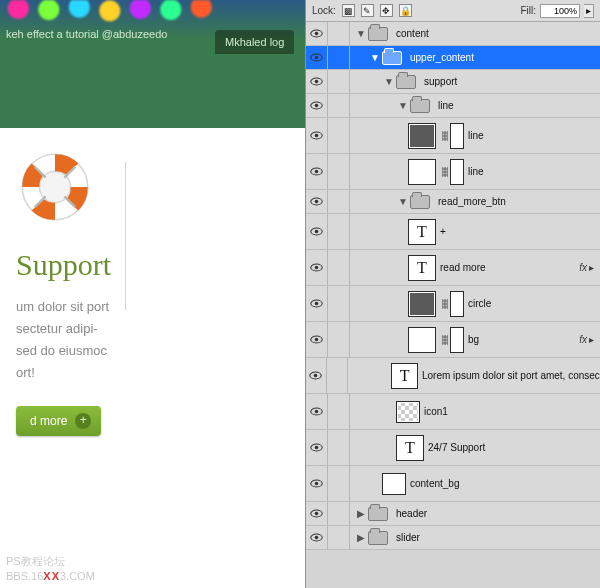  What do you see at coordinates (453, 448) in the screenshot?
I see `layer-247-support: T 24/7 Support` at bounding box center [453, 448].